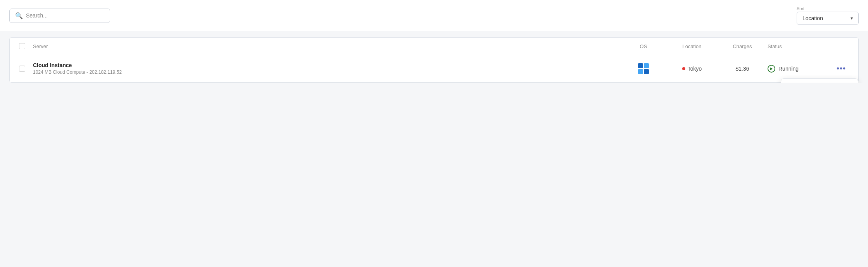  Describe the element at coordinates (799, 69) in the screenshot. I see `server-status: ▶ Running` at that location.